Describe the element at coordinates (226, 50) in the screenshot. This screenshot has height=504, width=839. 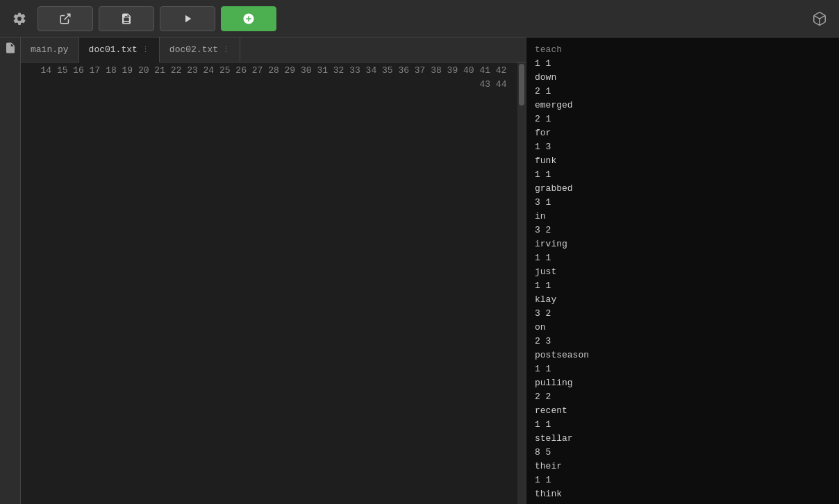
I see `tab-doc02-menu: ⋮` at that location.